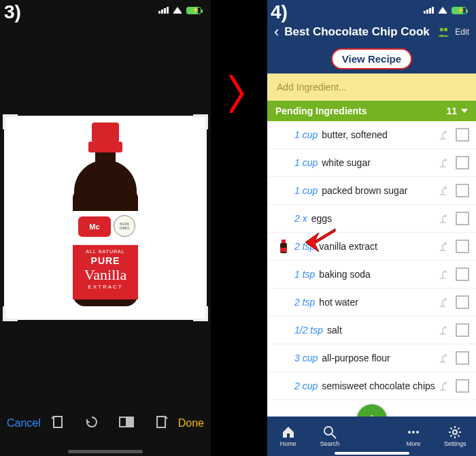  What do you see at coordinates (379, 358) in the screenshot?
I see `ingredient-name: all-purpose flour` at bounding box center [379, 358].